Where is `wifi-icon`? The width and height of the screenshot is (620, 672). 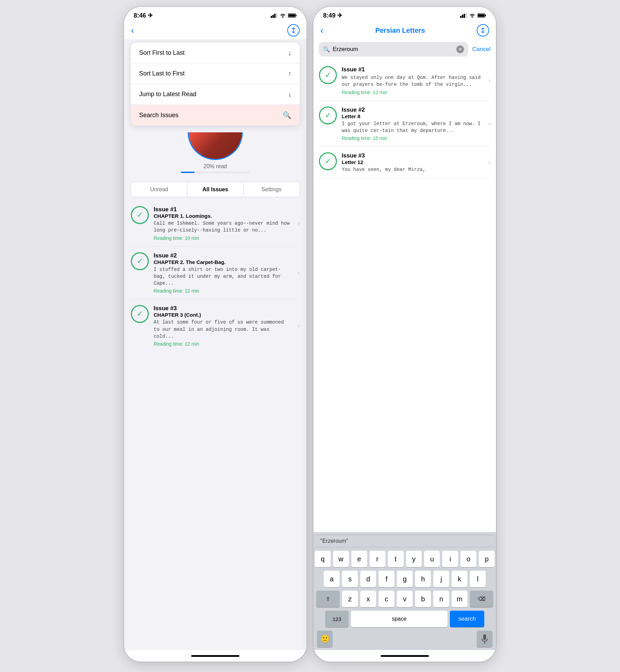
wifi-icon is located at coordinates (283, 16).